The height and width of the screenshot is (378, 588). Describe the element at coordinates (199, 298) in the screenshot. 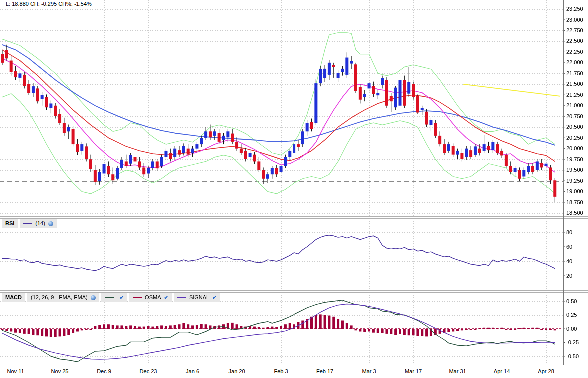

I see `signal-label: SIGNAL` at that location.